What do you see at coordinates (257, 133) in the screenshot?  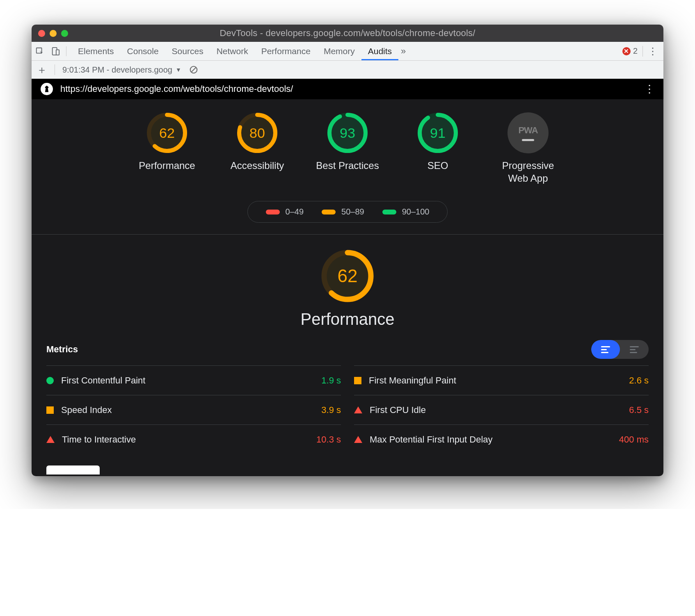 I see `gauge-ring: 80` at bounding box center [257, 133].